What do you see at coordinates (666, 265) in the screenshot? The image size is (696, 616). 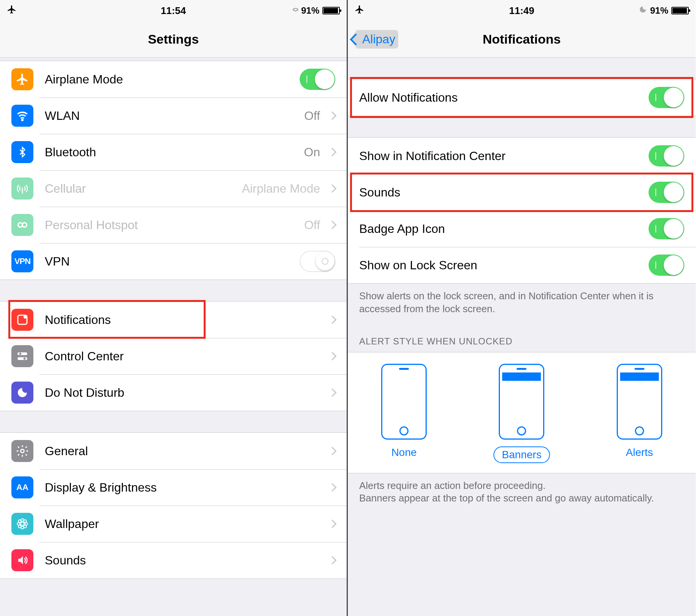 I see `lock-toggle` at bounding box center [666, 265].